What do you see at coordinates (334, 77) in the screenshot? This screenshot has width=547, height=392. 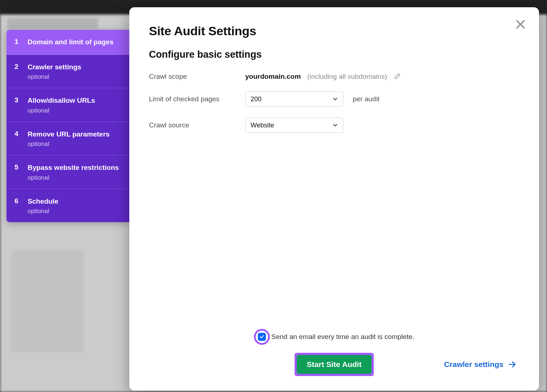 I see `crawl-scope-row: Crawl scope yourdomain.com (including al…` at bounding box center [334, 77].